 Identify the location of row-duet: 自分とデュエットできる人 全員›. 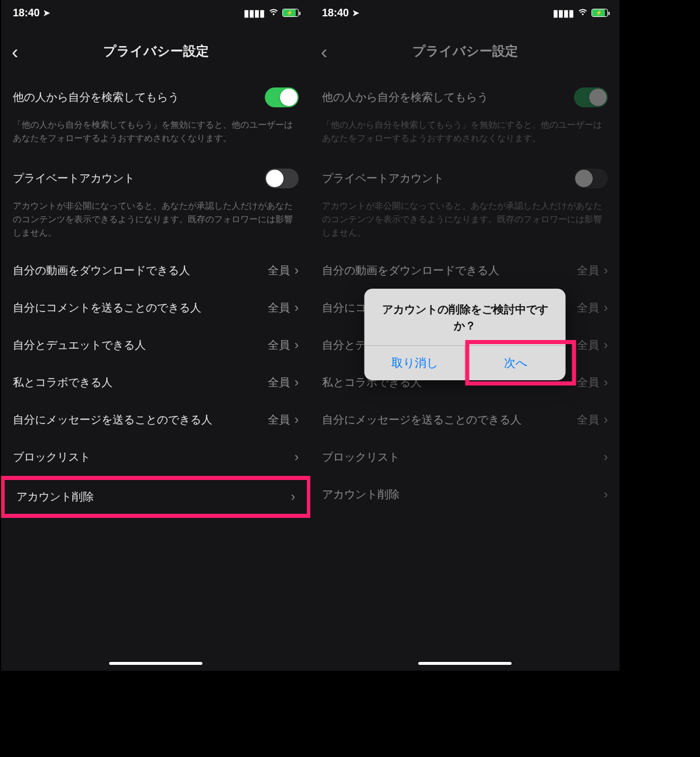
(156, 345).